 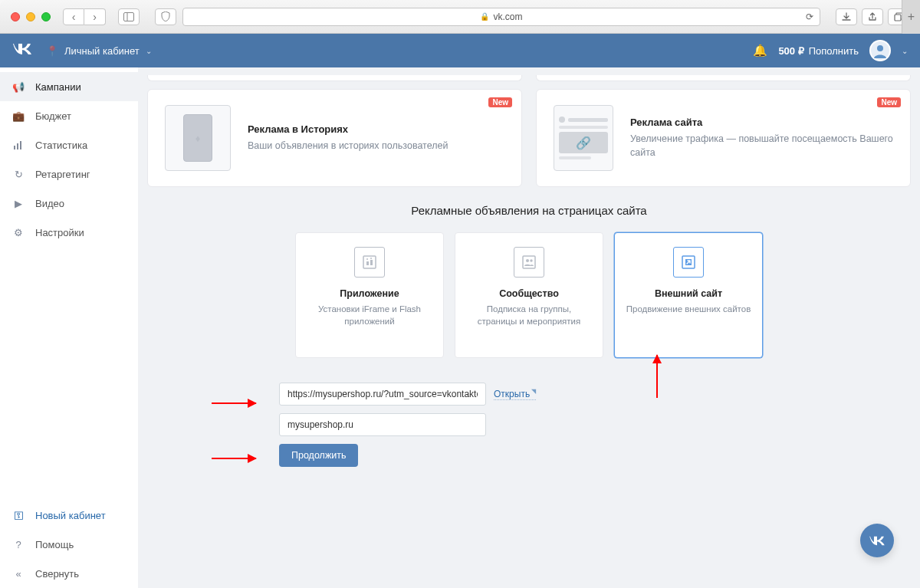 I want to click on avatar-icon, so click(x=880, y=51).